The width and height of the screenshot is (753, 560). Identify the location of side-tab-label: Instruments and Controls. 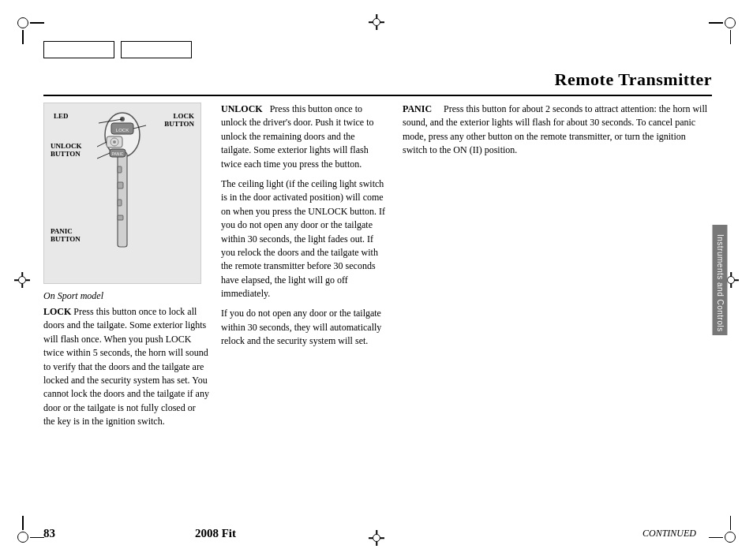
(720, 283).